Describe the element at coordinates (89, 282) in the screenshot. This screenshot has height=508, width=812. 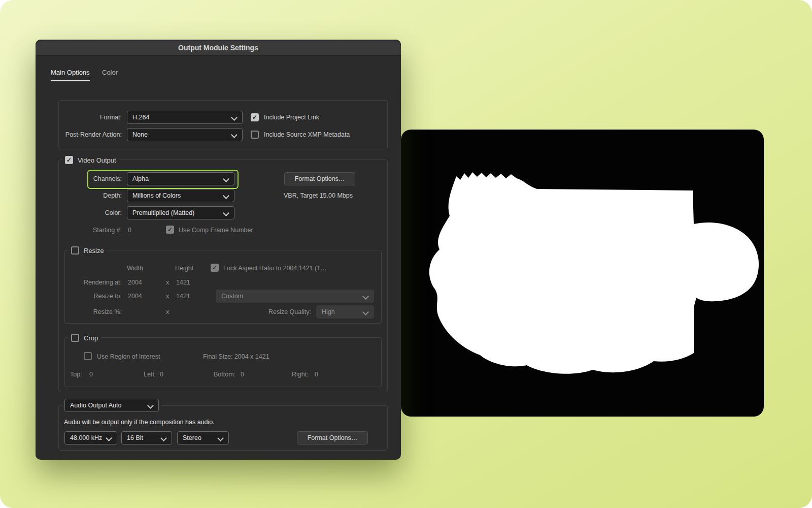
I see `rendering-at-label: Rendering at:` at that location.